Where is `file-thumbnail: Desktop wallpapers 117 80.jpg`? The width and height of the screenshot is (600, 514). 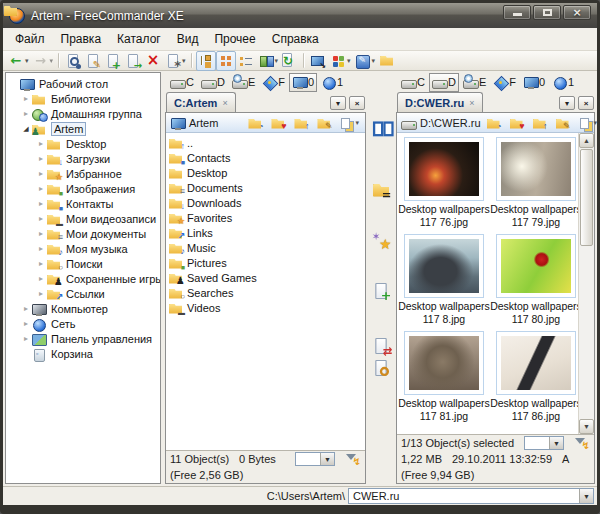
file-thumbnail: Desktop wallpapers 117 80.jpg is located at coordinates (534, 280).